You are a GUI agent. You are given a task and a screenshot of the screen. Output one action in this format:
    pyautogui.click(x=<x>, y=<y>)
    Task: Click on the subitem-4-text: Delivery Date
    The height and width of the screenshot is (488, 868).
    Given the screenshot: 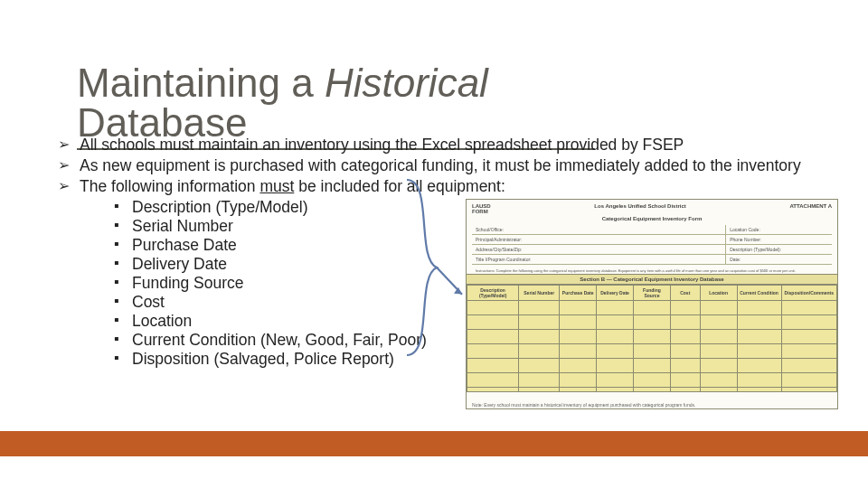 What is the action you would take?
    pyautogui.click(x=179, y=264)
    